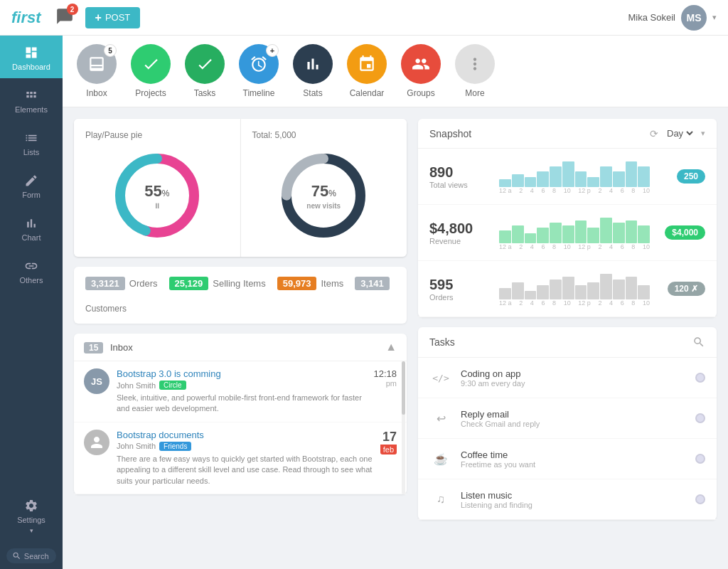 The image size is (728, 569). I want to click on day-dropdown-arrow: ▾, so click(703, 134).